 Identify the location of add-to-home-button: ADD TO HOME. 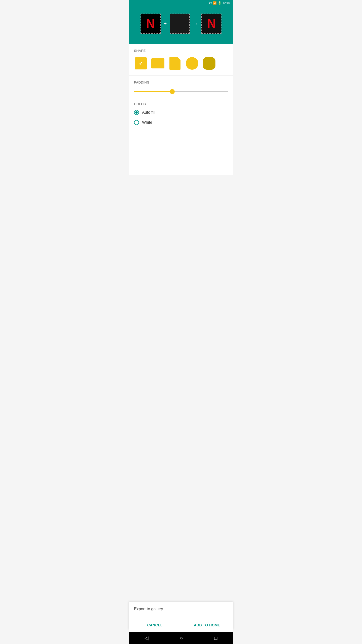
(207, 625).